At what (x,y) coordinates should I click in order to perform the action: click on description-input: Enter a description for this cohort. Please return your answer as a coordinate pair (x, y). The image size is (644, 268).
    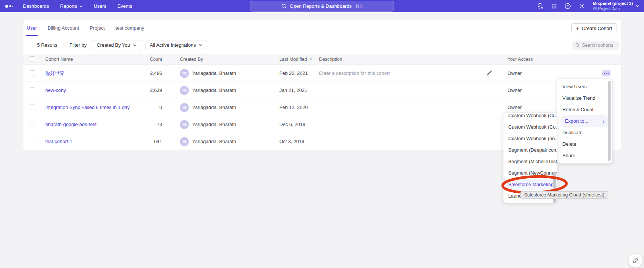
    Looking at the image, I should click on (355, 73).